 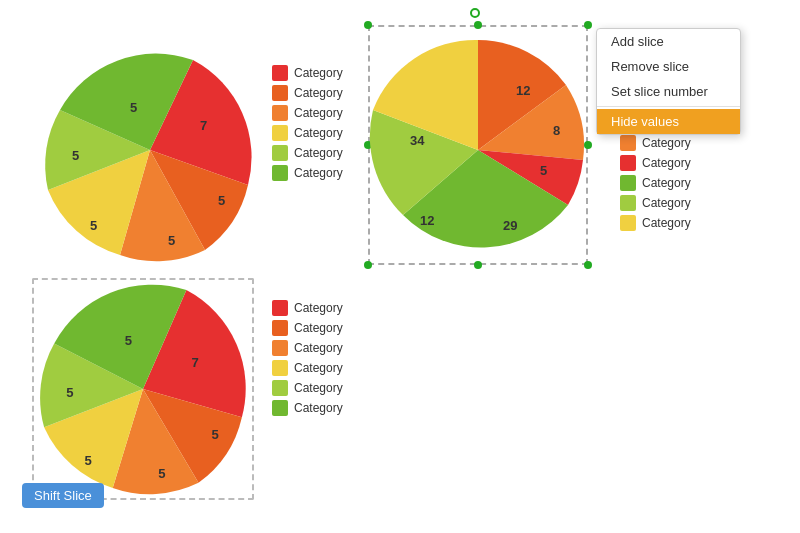 What do you see at coordinates (668, 82) in the screenshot?
I see `context-menu: Add slice Remove slice Set slice number …` at bounding box center [668, 82].